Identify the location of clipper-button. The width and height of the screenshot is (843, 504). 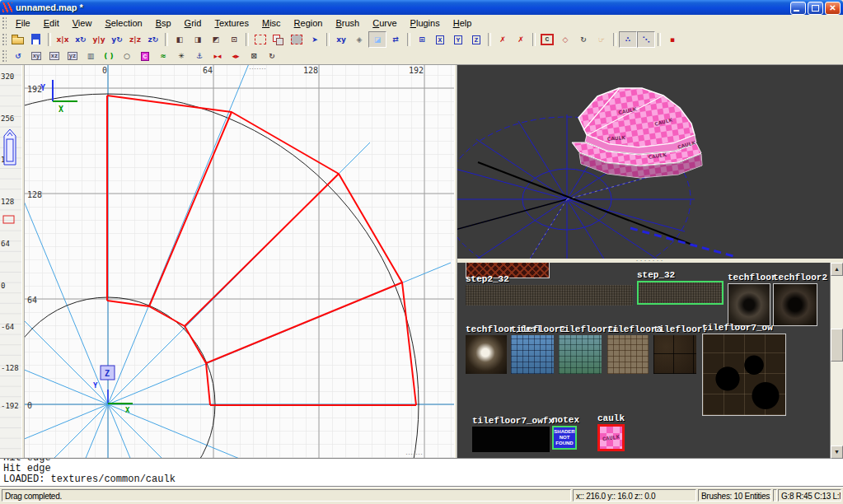
(547, 40).